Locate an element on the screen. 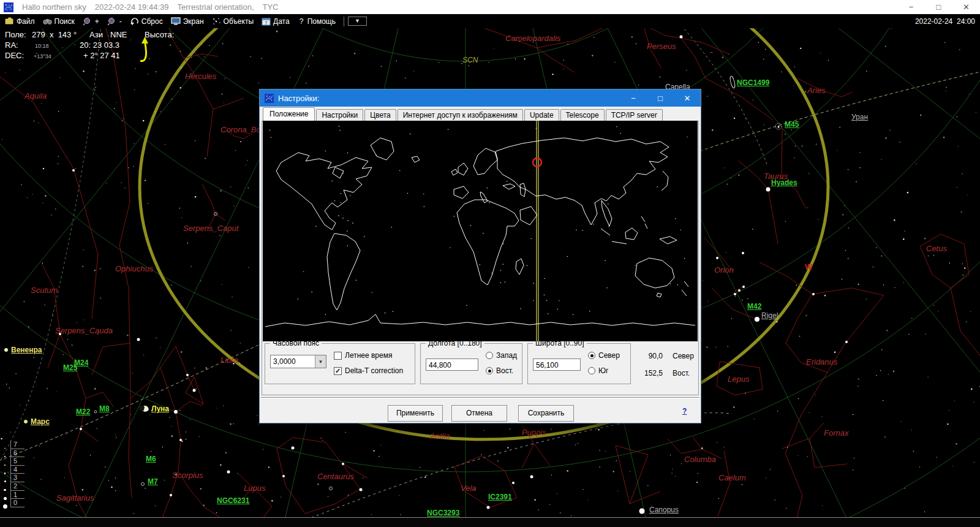 The width and height of the screenshot is (980, 527). south-radio: Юг is located at coordinates (598, 371).